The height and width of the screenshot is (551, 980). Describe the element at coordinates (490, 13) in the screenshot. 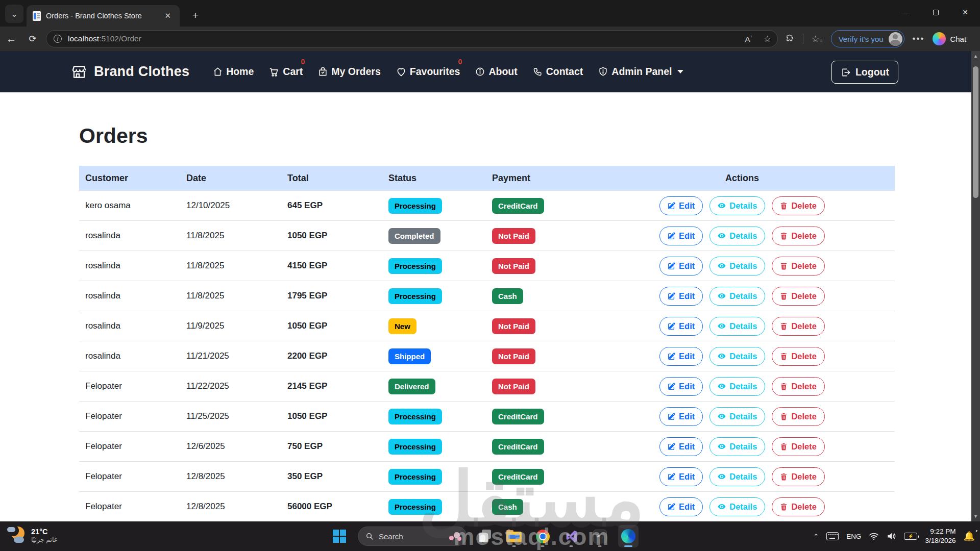

I see `tab-strip: ⌄ Orders - Brand Clothes Store ✕ + — ✕` at that location.